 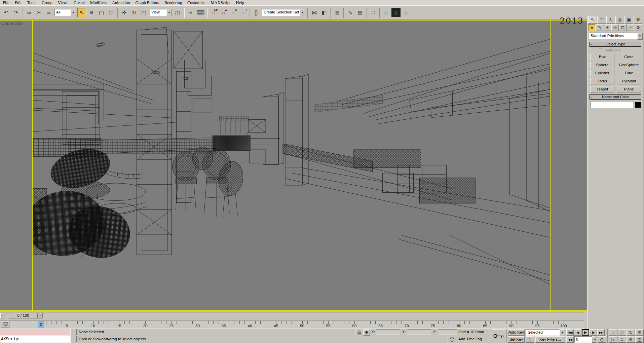 What do you see at coordinates (629, 57) in the screenshot?
I see `create-cone-button: Cone` at bounding box center [629, 57].